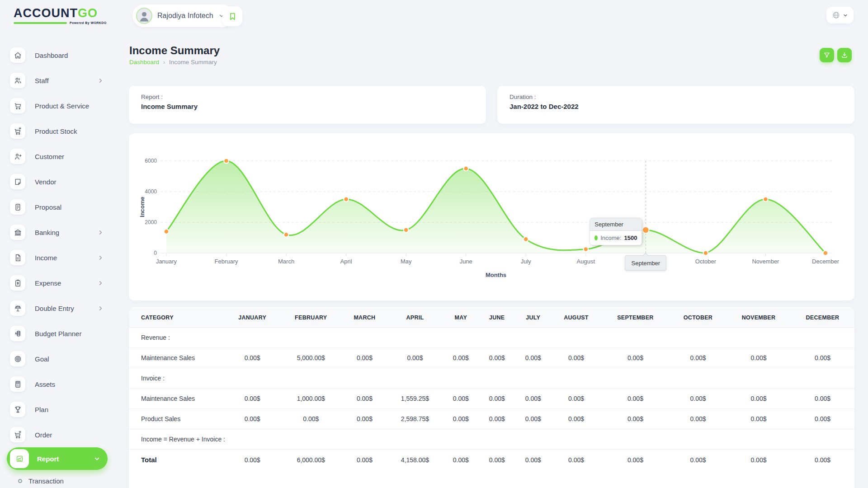 The image size is (868, 488). What do you see at coordinates (616, 225) in the screenshot?
I see `tooltip-month: September` at bounding box center [616, 225].